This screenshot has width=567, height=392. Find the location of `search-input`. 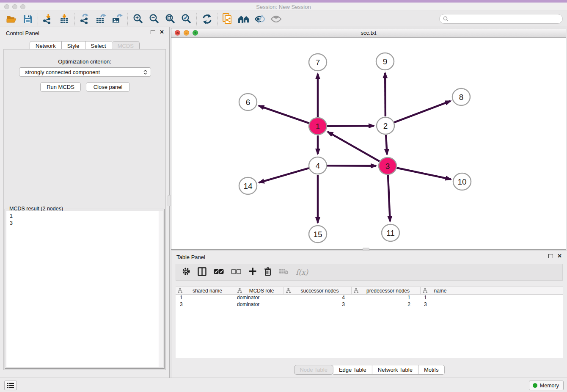

search-input is located at coordinates (506, 19).